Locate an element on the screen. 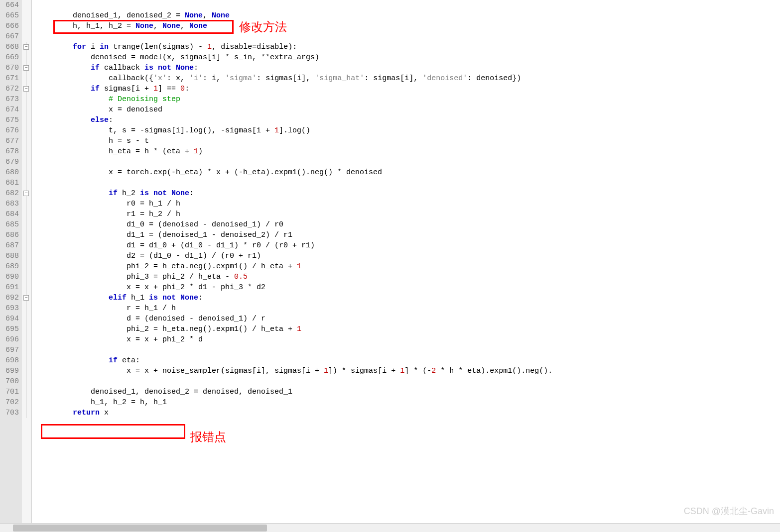 Image resolution: width=780 pixels, height=532 pixels. line-number: 673 is located at coordinates (10, 100).